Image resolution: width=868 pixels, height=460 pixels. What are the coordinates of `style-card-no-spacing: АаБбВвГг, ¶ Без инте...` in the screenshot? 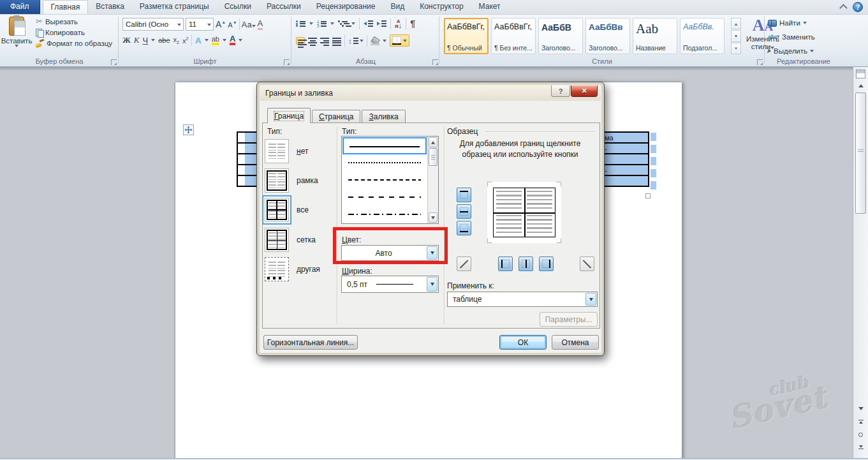 It's located at (513, 36).